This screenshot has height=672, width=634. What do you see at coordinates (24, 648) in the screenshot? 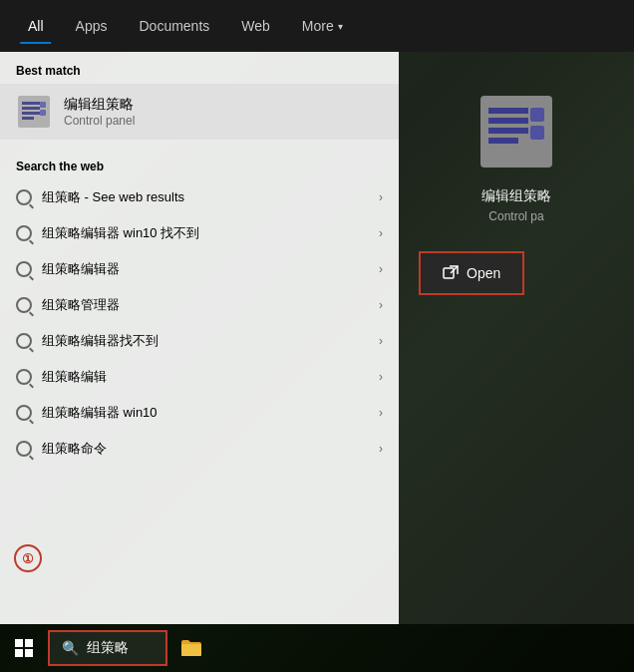
I see `start-button` at bounding box center [24, 648].